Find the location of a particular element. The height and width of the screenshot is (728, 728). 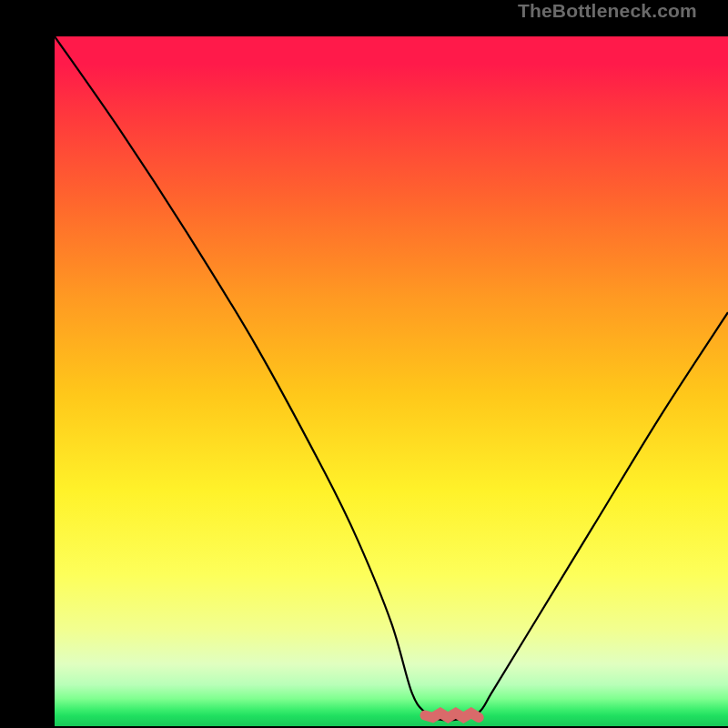

valley-highlight is located at coordinates (451, 715).